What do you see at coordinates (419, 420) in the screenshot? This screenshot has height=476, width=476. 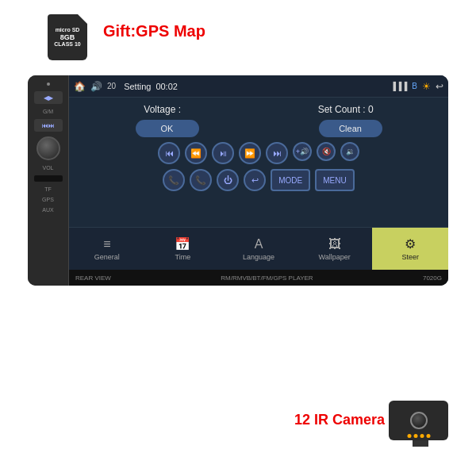 I see `camera-body` at bounding box center [419, 420].